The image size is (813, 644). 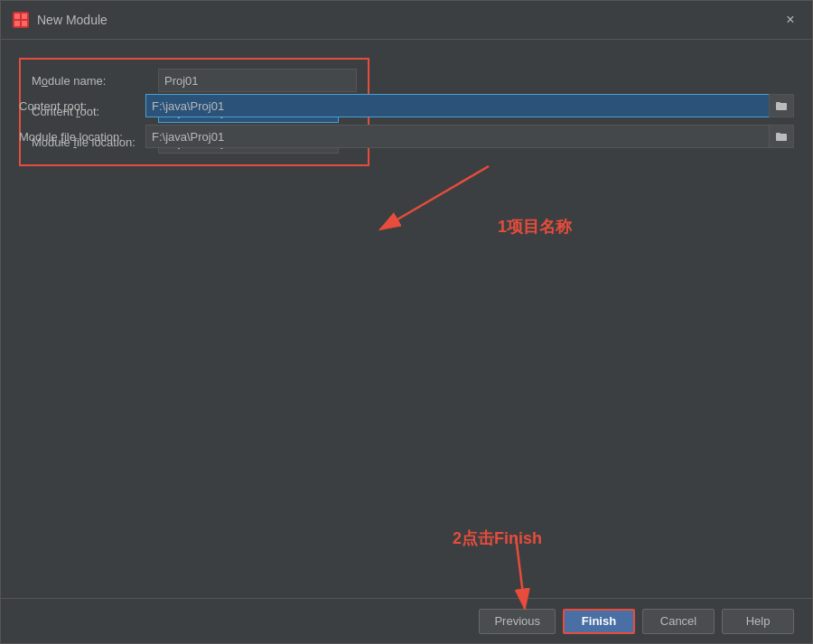 I want to click on help-button: Help, so click(x=758, y=621).